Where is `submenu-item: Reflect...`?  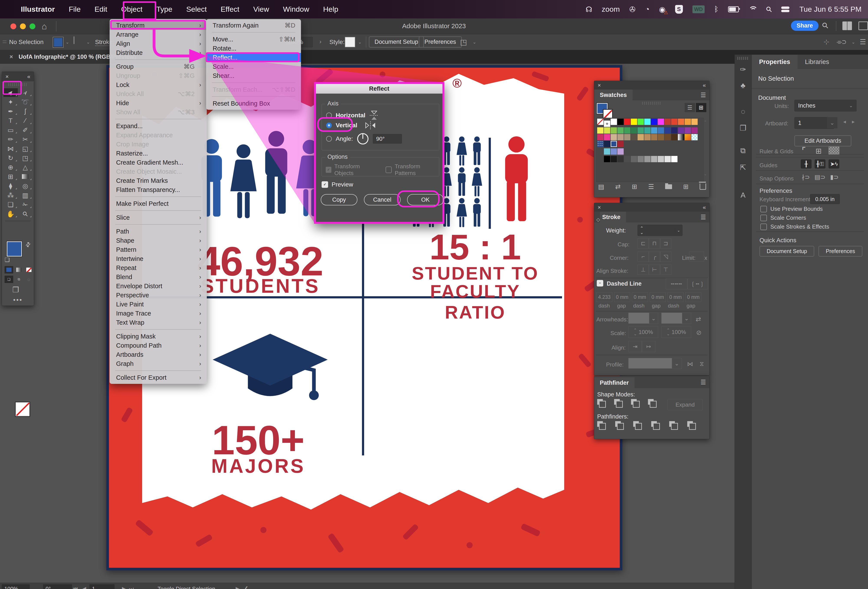
submenu-item: Reflect... is located at coordinates (254, 57).